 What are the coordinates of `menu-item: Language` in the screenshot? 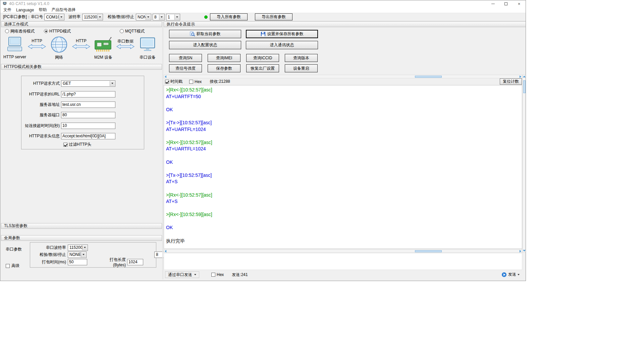 It's located at (25, 10).